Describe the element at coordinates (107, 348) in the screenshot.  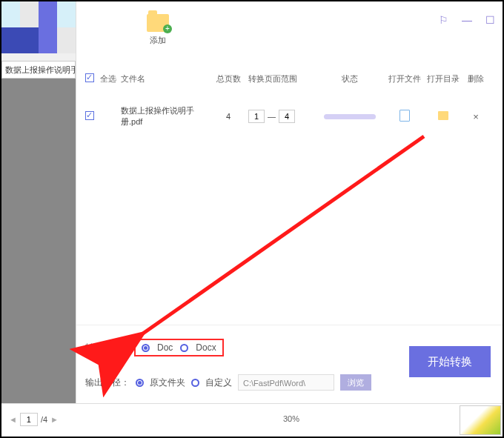
I see `format-label: 转化格式：` at that location.